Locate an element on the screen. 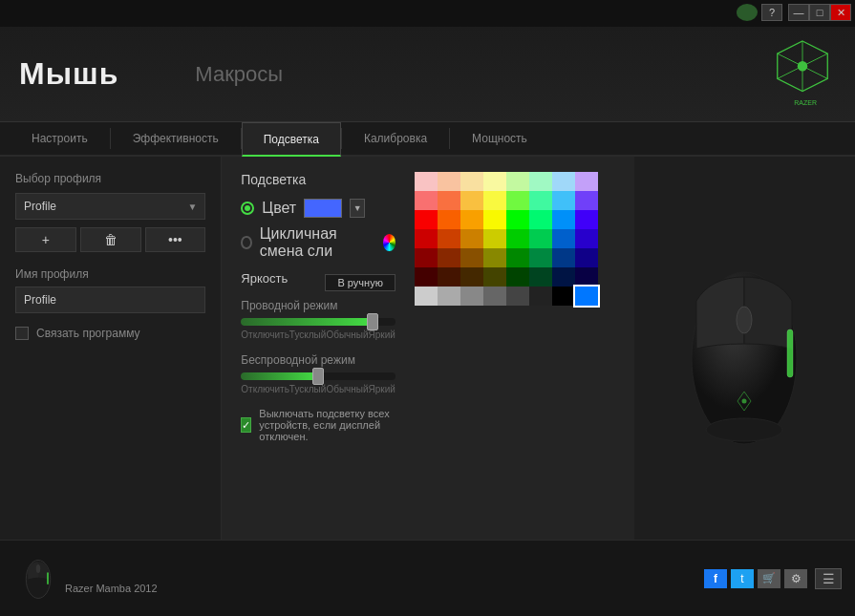 The height and width of the screenshot is (616, 855). color-picker-arrow: ▼ is located at coordinates (357, 208).